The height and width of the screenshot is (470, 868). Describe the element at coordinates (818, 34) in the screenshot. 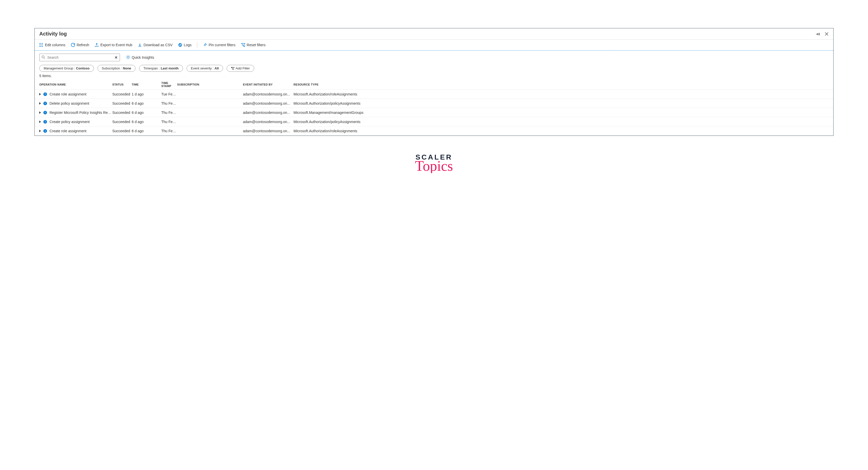

I see `pin-icon` at that location.